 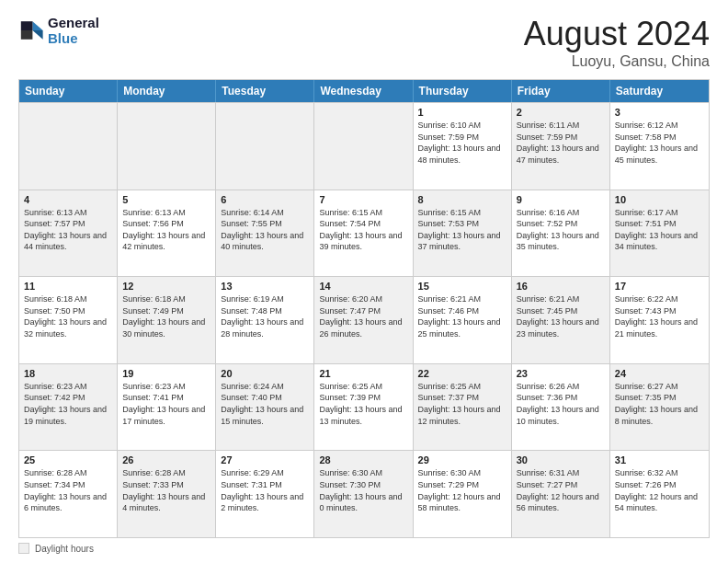 What do you see at coordinates (660, 320) in the screenshot?
I see `calendar-cell: 17Sunrise: 6:22 AM Sunset: 7:43 PM Dayli…` at bounding box center [660, 320].